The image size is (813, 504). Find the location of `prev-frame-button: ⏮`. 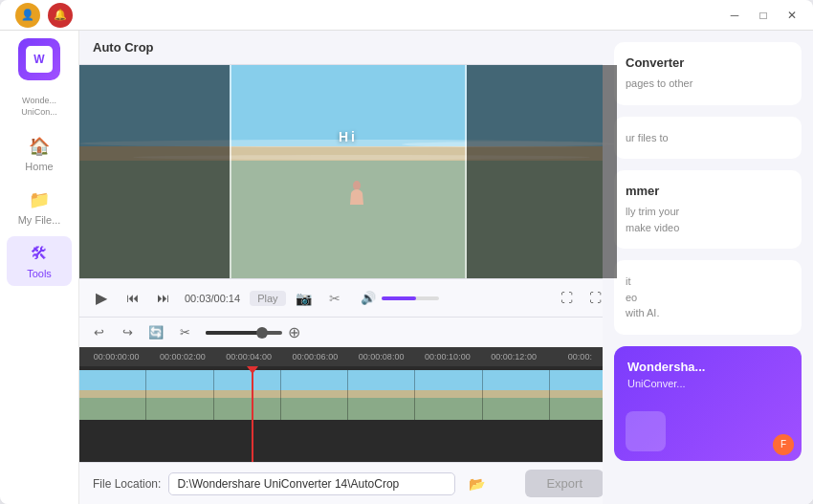

prev-frame-button: ⏮ is located at coordinates (132, 298).